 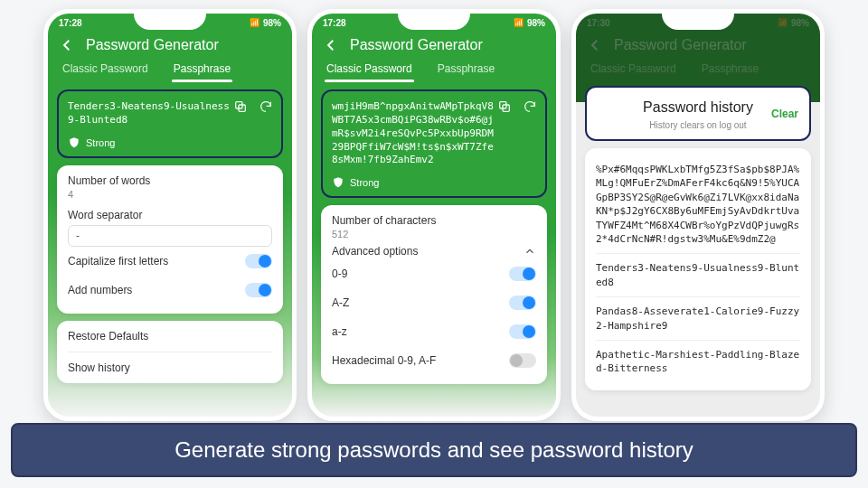 I want to click on lowercase-toggle, so click(x=523, y=332).